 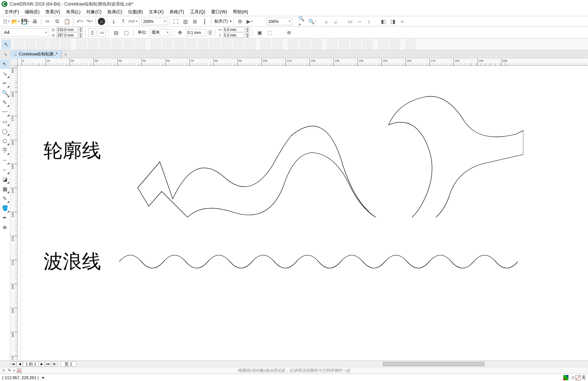 I want to click on show-guides-button: ┇, so click(x=204, y=21).